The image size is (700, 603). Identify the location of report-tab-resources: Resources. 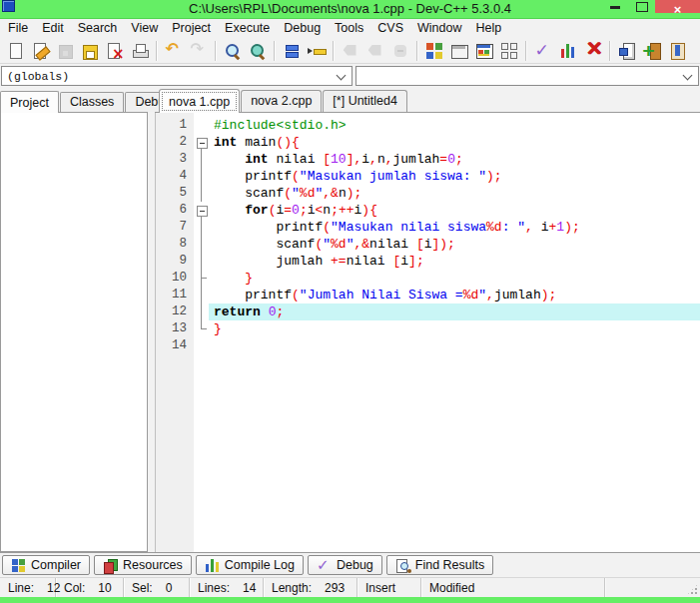
(143, 565).